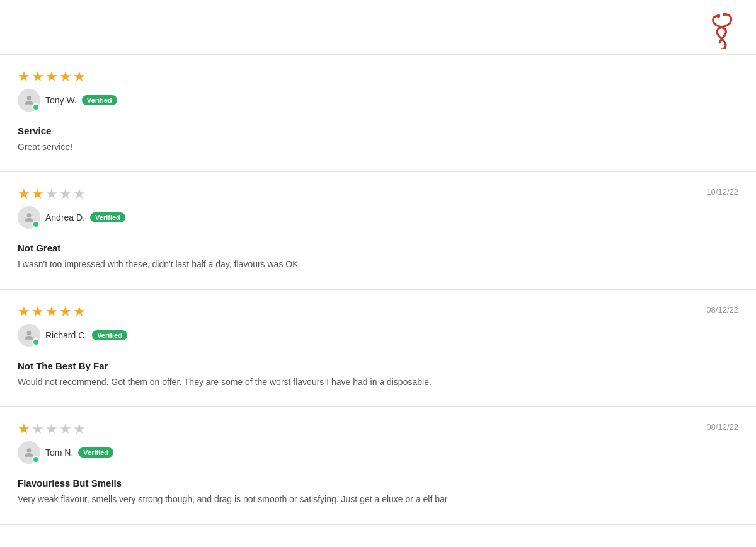 The width and height of the screenshot is (756, 547). What do you see at coordinates (378, 447) in the screenshot?
I see `review-top-row: ★★★★★Tom N.Verified08/12/22` at bounding box center [378, 447].